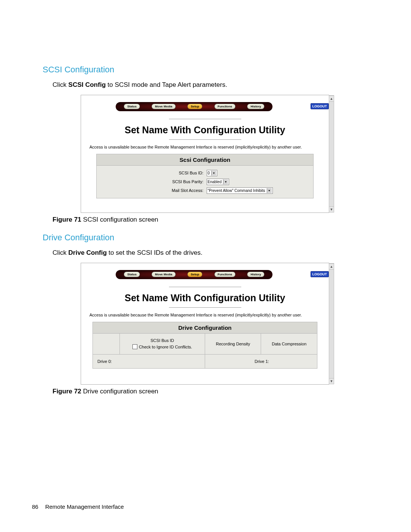  Describe the element at coordinates (67, 391) in the screenshot. I see `caption-label: Figure 72` at that location.